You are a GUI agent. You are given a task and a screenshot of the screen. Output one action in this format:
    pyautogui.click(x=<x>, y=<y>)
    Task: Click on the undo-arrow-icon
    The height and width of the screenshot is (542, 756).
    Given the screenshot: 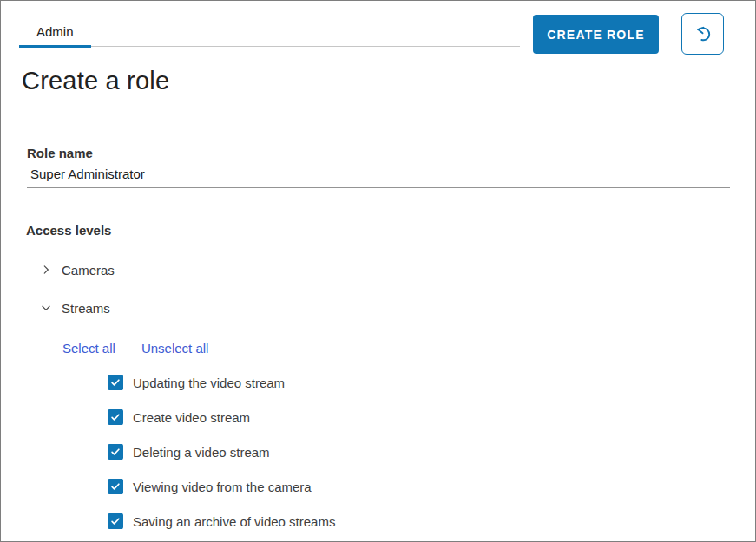 What is the action you would take?
    pyautogui.click(x=703, y=34)
    